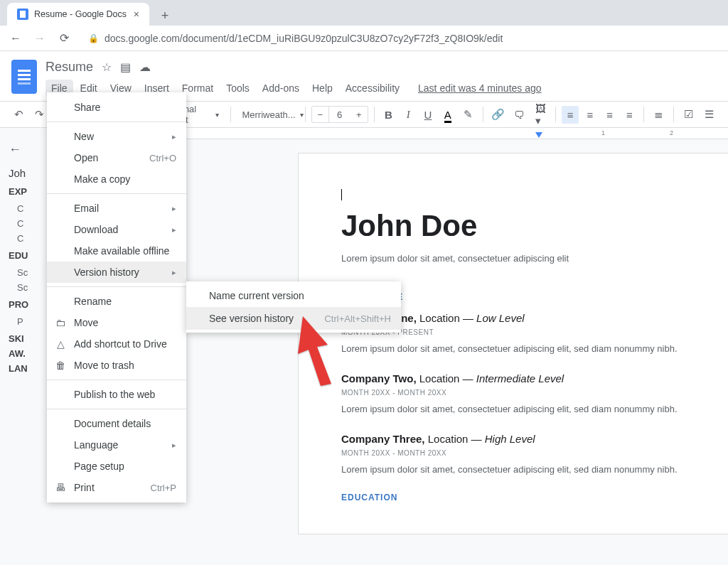  What do you see at coordinates (117, 208) in the screenshot?
I see `file-email: Email▸` at bounding box center [117, 208].